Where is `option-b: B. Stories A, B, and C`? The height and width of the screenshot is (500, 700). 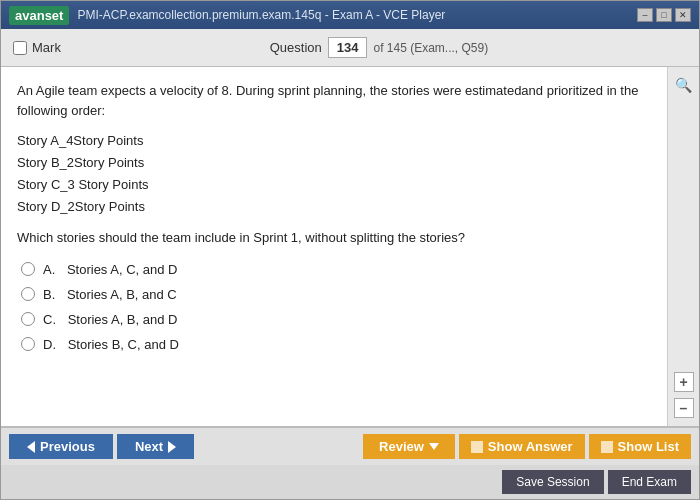 option-b: B. Stories A, B, and C is located at coordinates (336, 294).